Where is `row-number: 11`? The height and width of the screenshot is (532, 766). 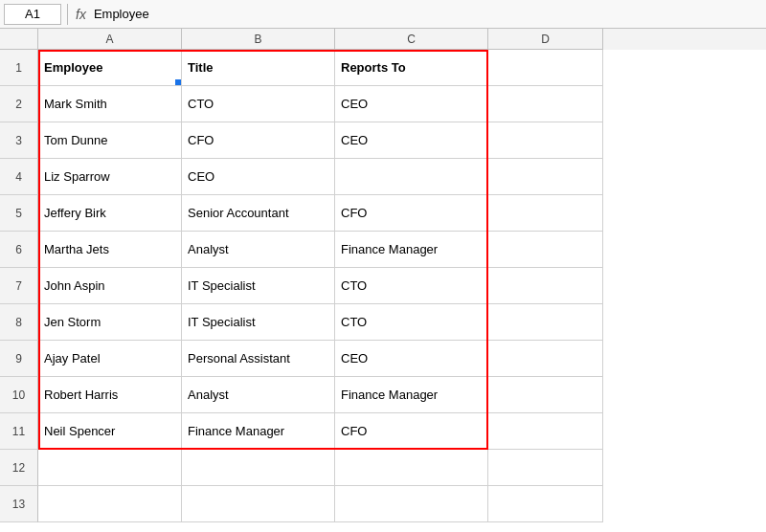 row-number: 11 is located at coordinates (19, 432).